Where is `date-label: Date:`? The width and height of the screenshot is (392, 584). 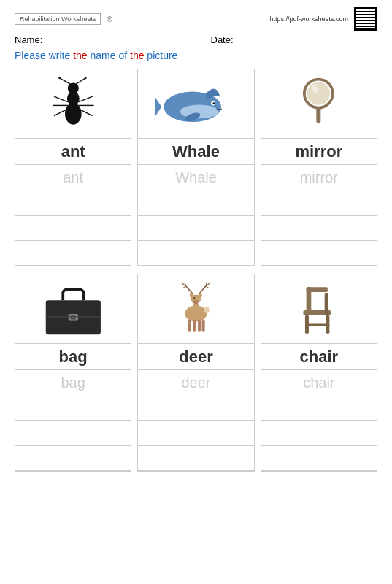
date-label: Date: is located at coordinates (222, 39).